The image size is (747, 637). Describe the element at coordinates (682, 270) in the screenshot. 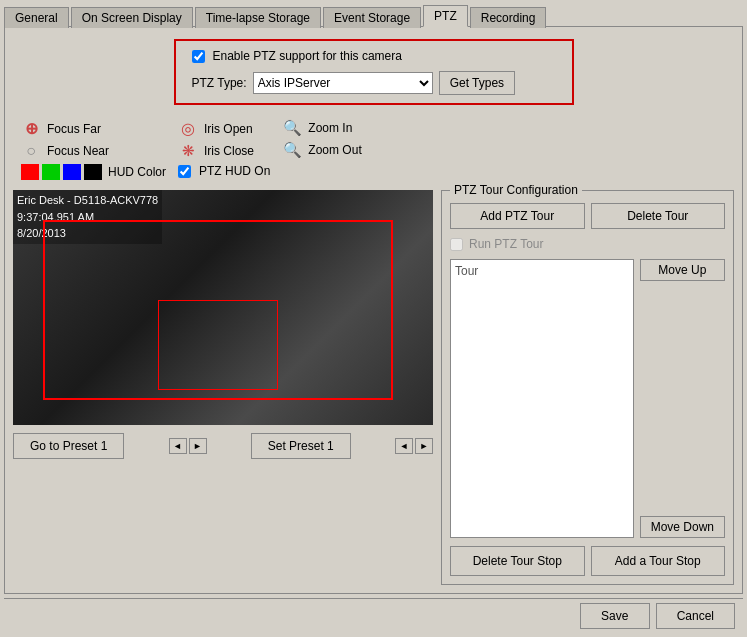

I see `move-up-button: Move Up` at that location.